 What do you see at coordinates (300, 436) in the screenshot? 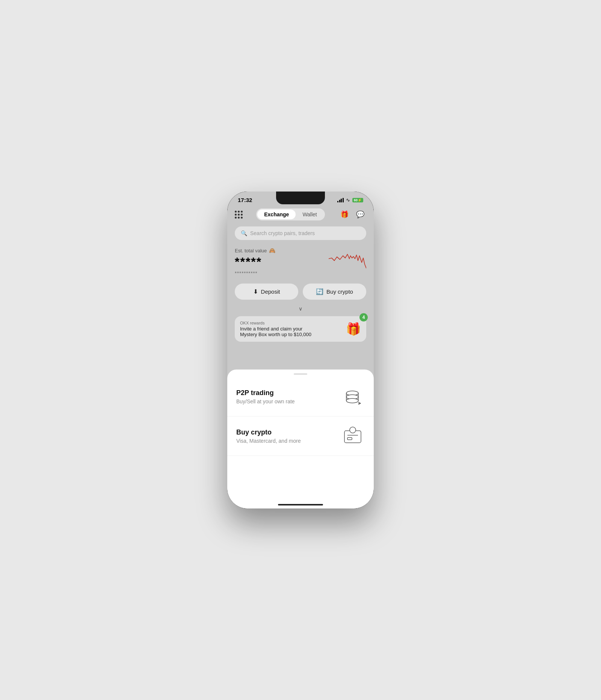
I see `buy-crypto-item: Buy crypto Visa, Mastercard, and more` at bounding box center [300, 436].